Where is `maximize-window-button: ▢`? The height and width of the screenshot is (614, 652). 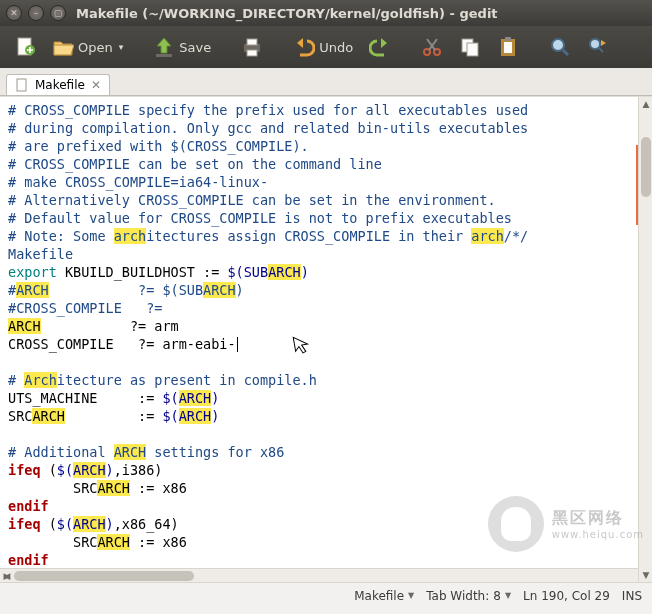 maximize-window-button: ▢ is located at coordinates (58, 13).